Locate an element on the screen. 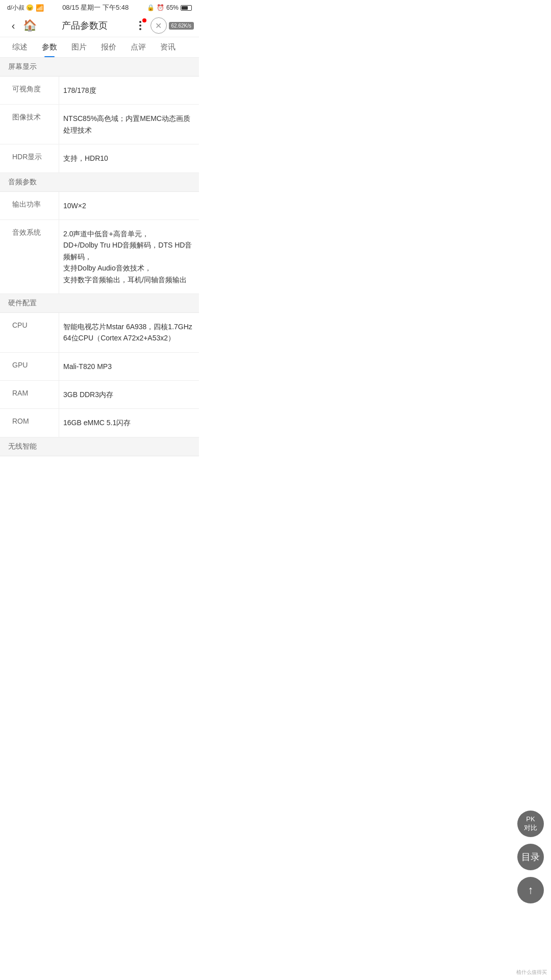  home-button: 🏠 is located at coordinates (30, 26).